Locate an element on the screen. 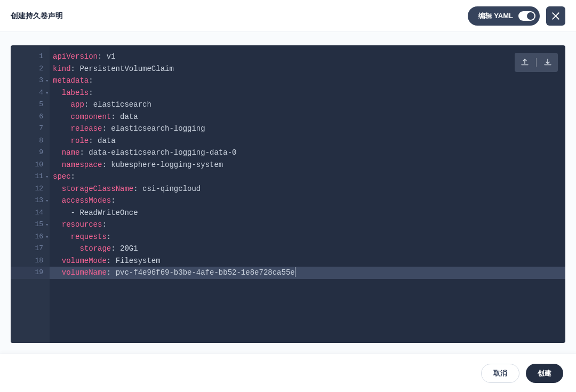  line-number: 18 is located at coordinates (30, 261).